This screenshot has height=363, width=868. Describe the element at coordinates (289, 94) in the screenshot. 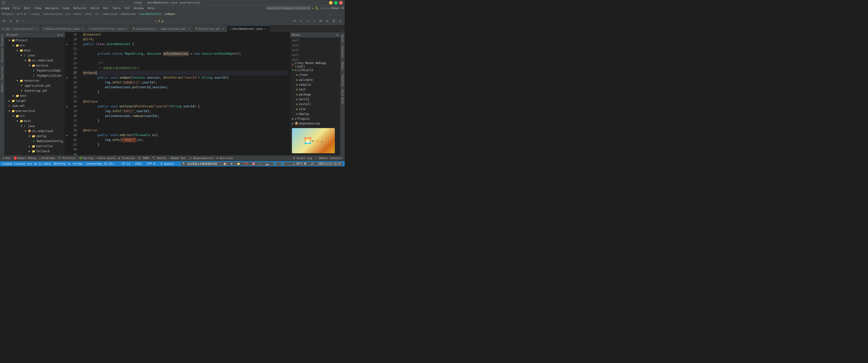

I see `editor-scrollbar` at that location.